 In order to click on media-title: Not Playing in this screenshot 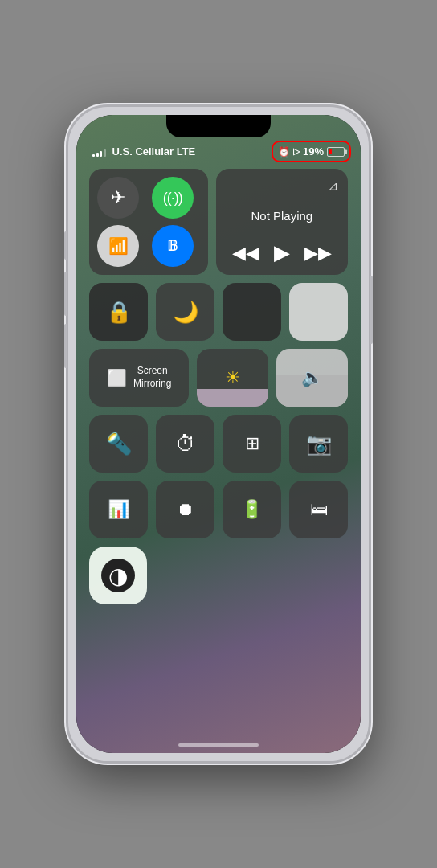, I will do `click(282, 215)`.